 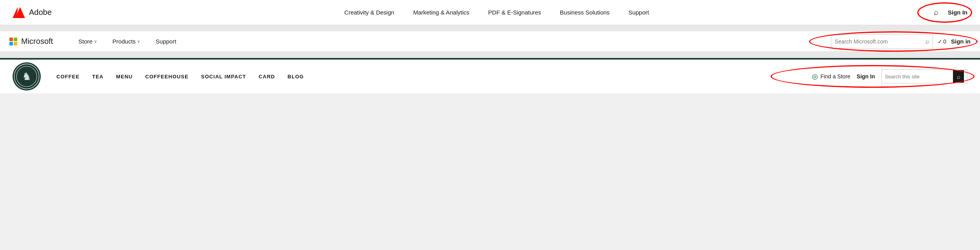 What do you see at coordinates (924, 76) in the screenshot?
I see `sb-search-box: ⌕` at bounding box center [924, 76].